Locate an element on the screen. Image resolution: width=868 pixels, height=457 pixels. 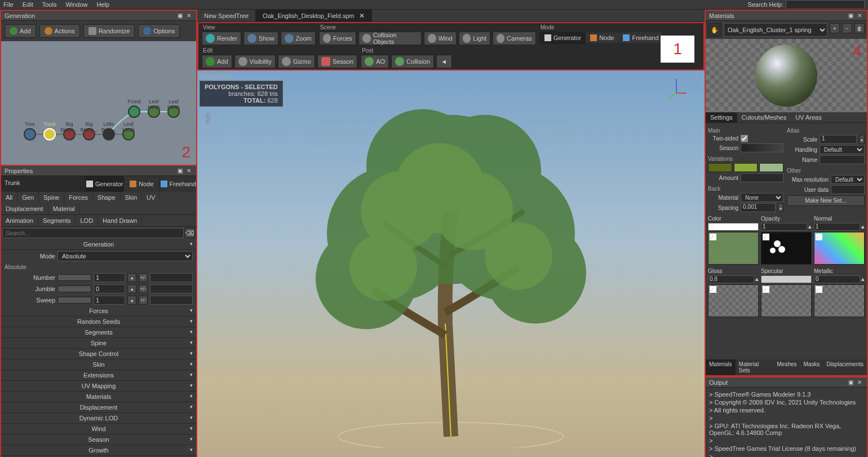
btab-meshes: Meshes is located at coordinates (787, 367).